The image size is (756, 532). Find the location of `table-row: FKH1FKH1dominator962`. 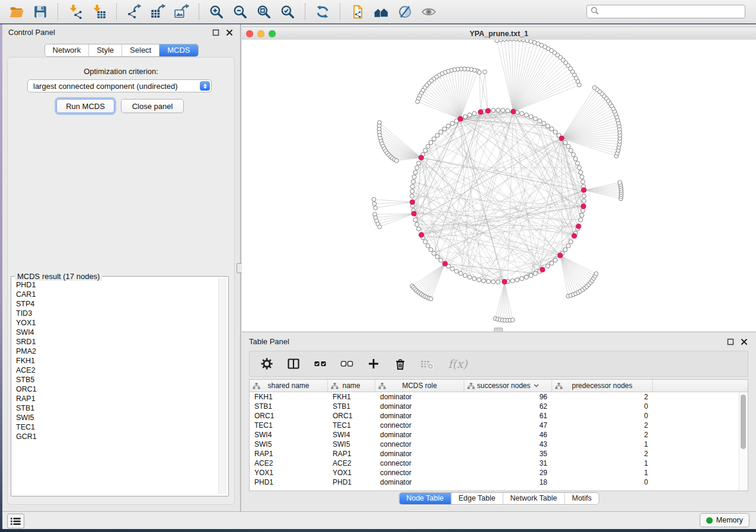

table-row: FKH1FKH1dominator962 is located at coordinates (499, 397).